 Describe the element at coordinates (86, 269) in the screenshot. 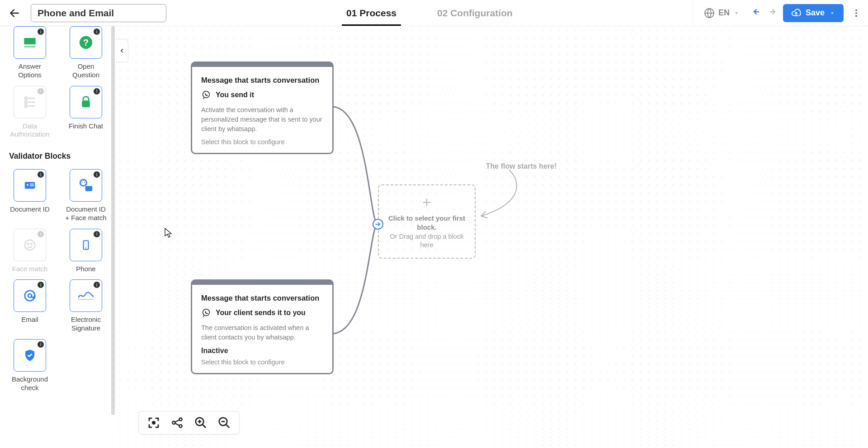

I see `block-label: Phone` at that location.